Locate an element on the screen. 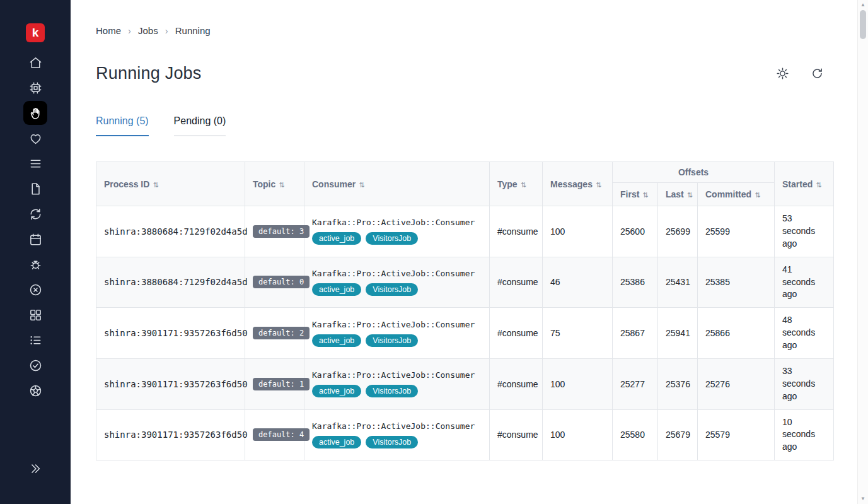 The image size is (868, 504). topic-cell: default: 0 is located at coordinates (275, 283).